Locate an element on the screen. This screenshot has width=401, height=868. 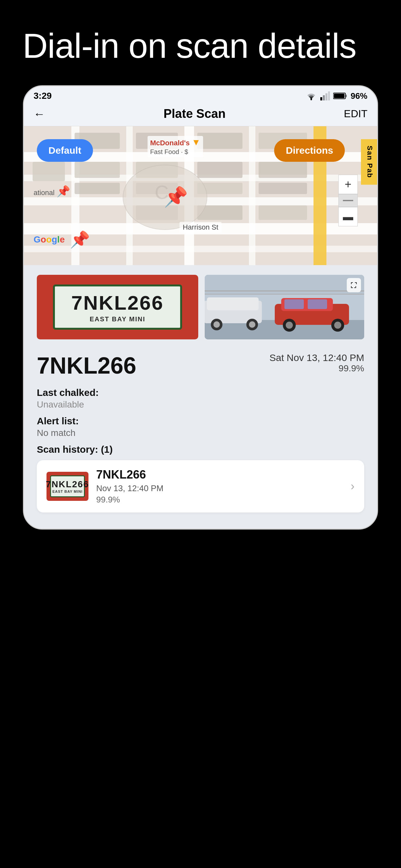
hero-section: Dial-in on scan details is located at coordinates (201, 42).